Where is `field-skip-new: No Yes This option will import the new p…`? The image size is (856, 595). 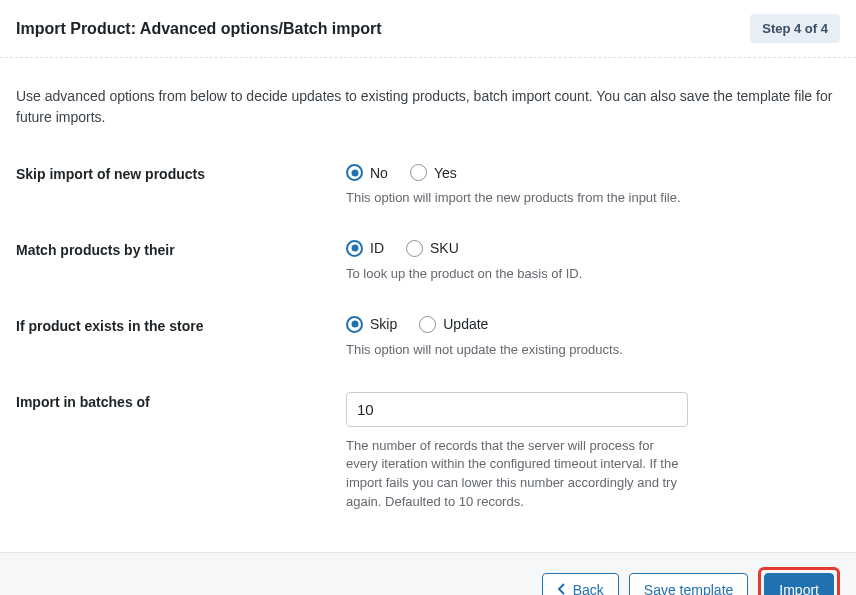 field-skip-new: No Yes This option will import the new p… is located at coordinates (593, 186).